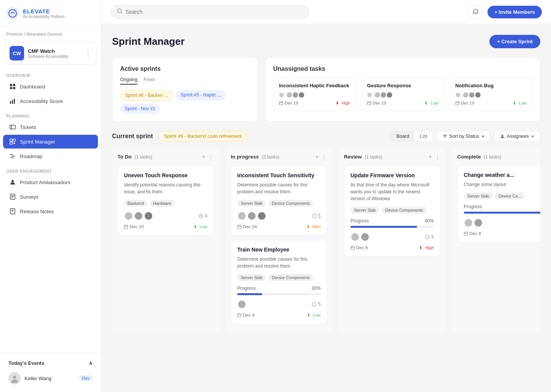 Image resolution: width=551 pixels, height=392 pixels. What do you see at coordinates (403, 95) in the screenshot?
I see `unassigned-task-1-meta` at bounding box center [403, 95].